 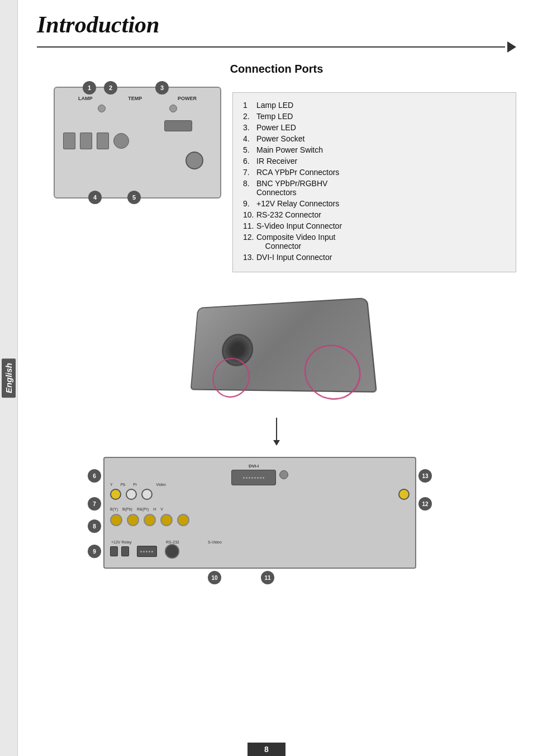 I want to click on arrow-down, so click(x=277, y=432).